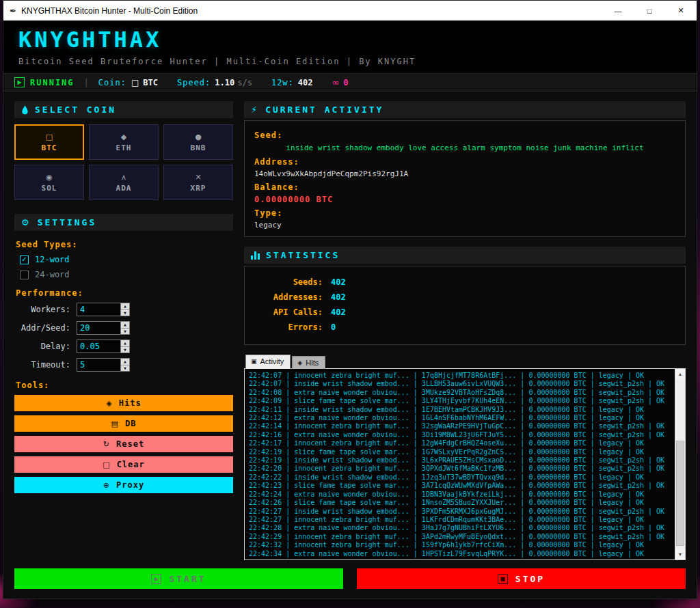  I want to click on statistics-title: STATISTICS, so click(303, 255).